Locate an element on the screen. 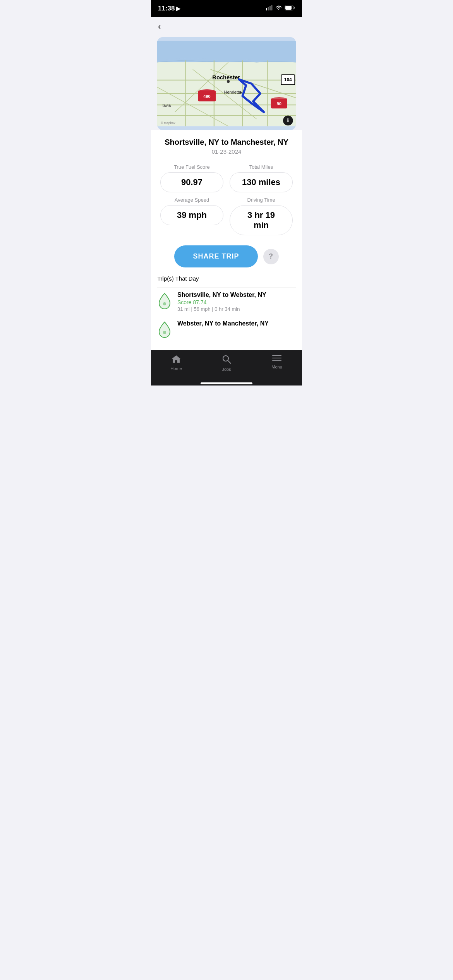  share-trip-button: SHARE TRIP is located at coordinates (216, 256).